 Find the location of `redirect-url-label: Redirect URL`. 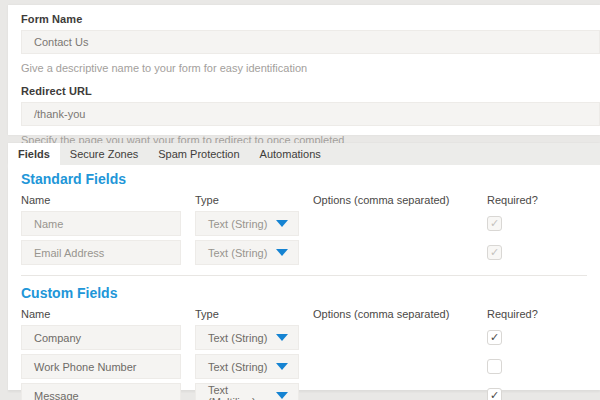

redirect-url-label: Redirect URL is located at coordinates (310, 91).